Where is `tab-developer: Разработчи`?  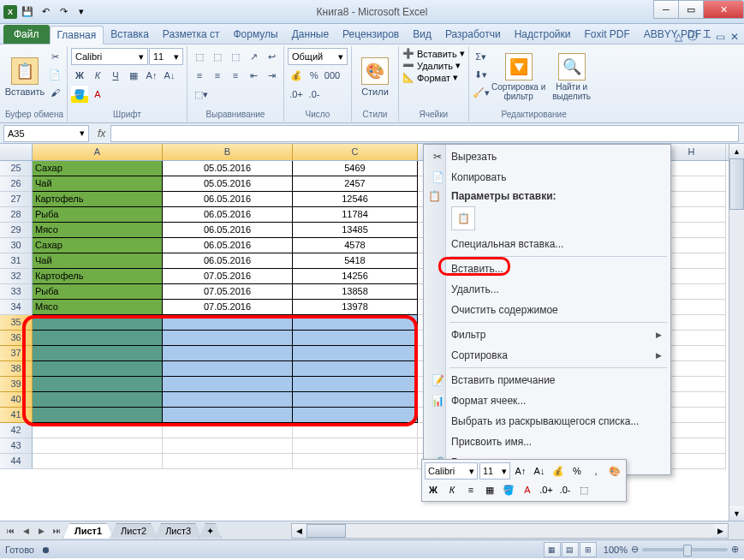
tab-developer: Разработчи is located at coordinates (473, 34).